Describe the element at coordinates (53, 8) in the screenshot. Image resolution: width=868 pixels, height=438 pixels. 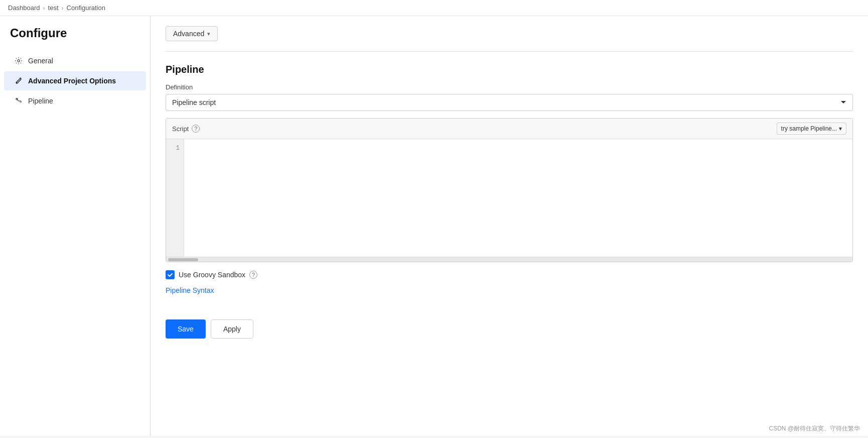
I see `breadcrumb-test: test` at that location.